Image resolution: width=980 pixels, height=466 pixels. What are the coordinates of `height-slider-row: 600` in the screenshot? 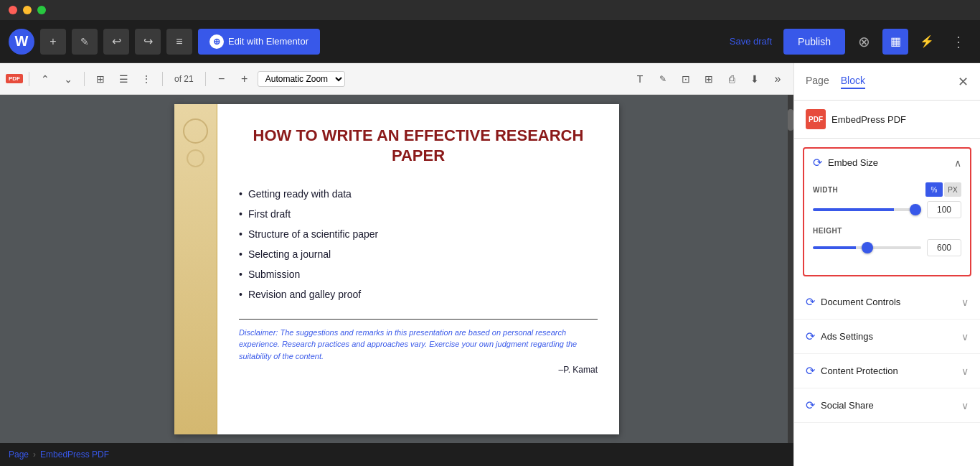 It's located at (887, 248).